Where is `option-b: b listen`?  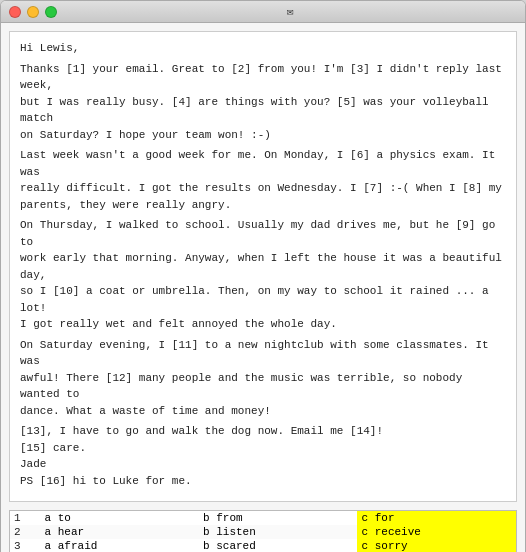
option-b: b listen is located at coordinates (278, 532).